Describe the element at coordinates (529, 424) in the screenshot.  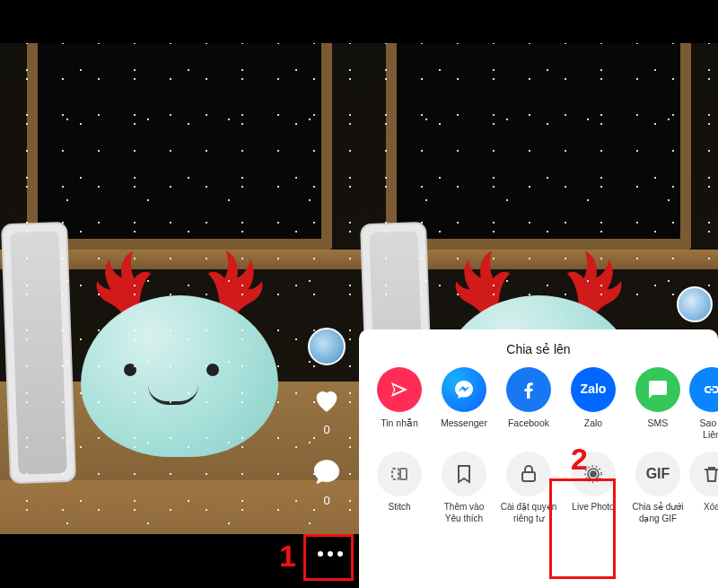
I see `share-facebook-label: Facebook` at that location.